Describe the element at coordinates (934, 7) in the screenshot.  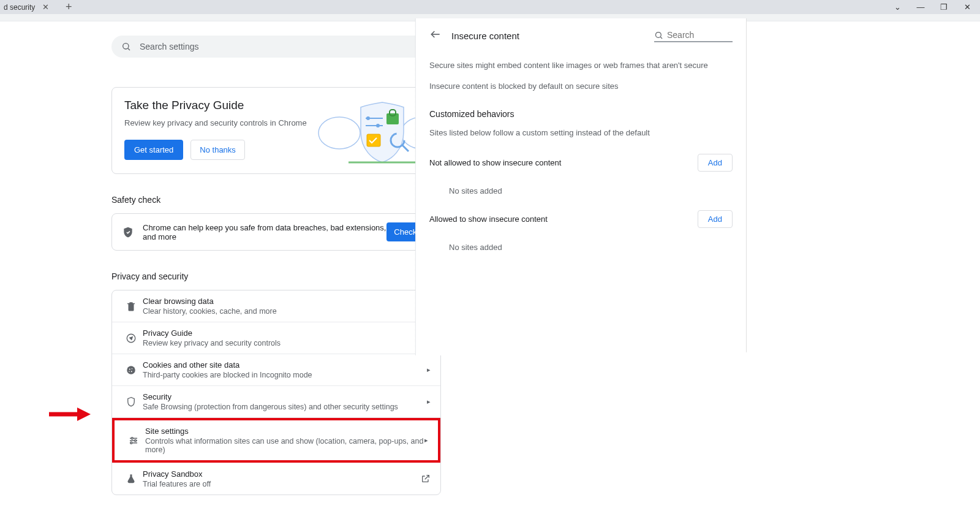
I see `window-controls: ⌄ — ❐ ✕` at that location.